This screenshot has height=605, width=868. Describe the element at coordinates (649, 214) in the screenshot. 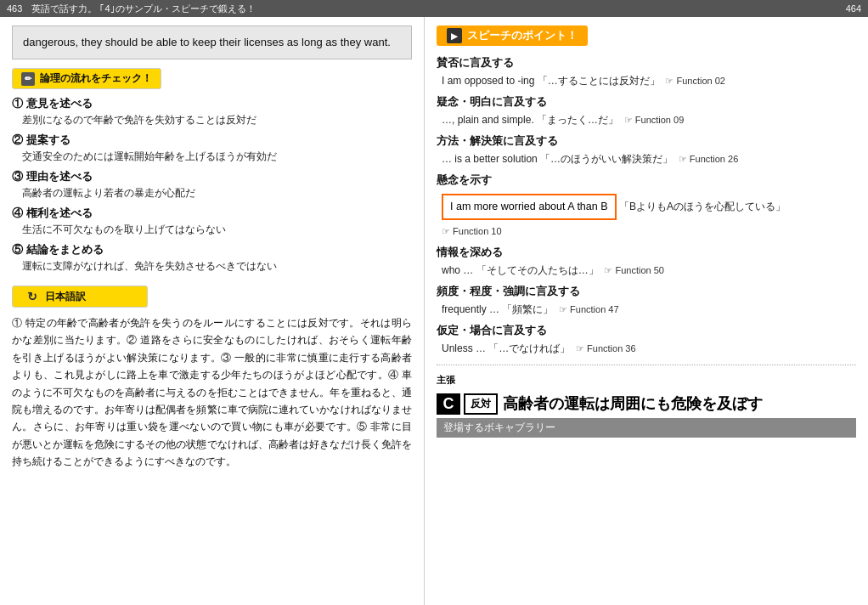

I see `point-content-s4: I am more worried about A than B 「BよりもAの…` at that location.